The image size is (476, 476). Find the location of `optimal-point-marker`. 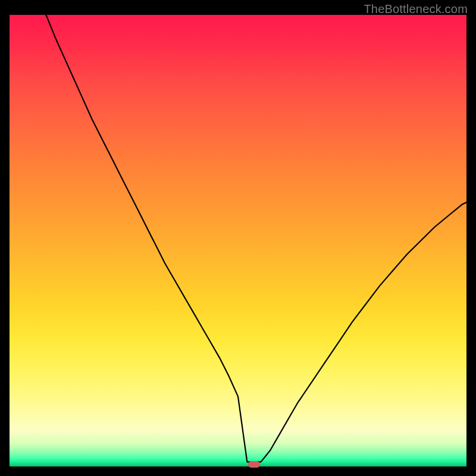

optimal-point-marker is located at coordinates (254, 464).